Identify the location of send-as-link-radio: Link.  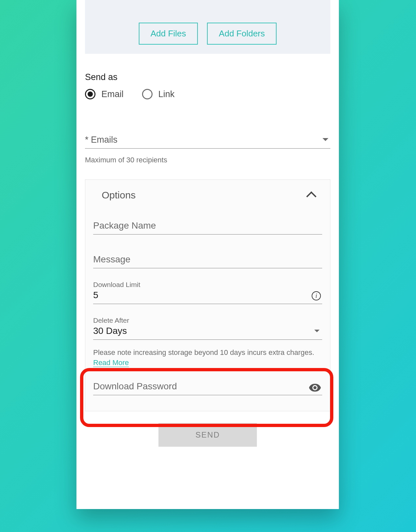
(158, 94).